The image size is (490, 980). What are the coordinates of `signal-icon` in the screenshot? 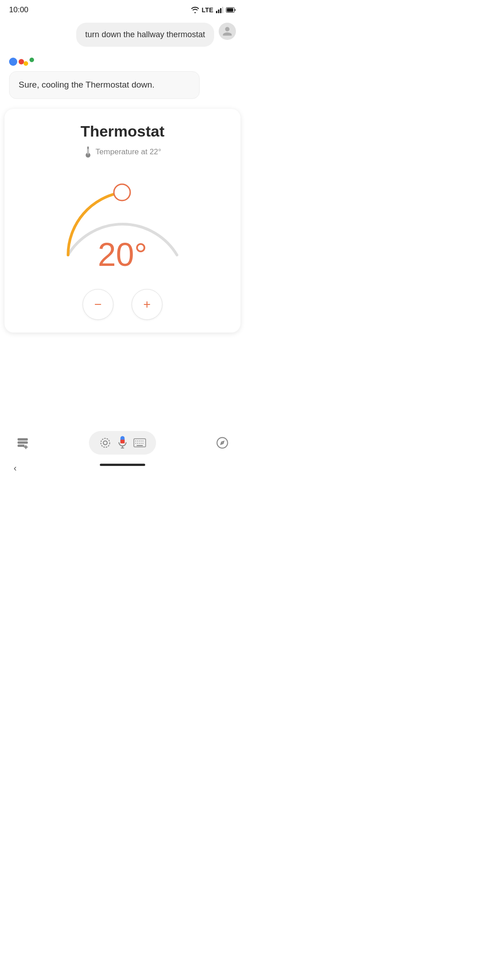 It's located at (220, 10).